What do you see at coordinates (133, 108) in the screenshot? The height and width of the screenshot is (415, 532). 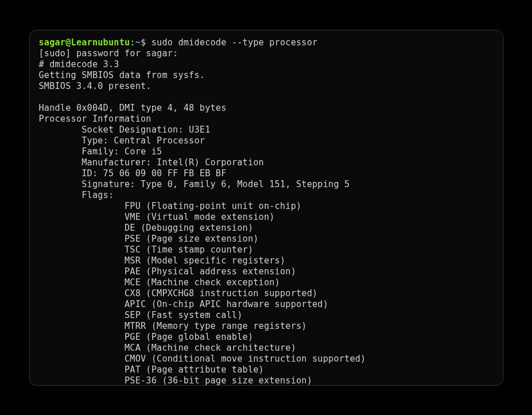 I see `output-handle: Handle 0x004D, DMI type 4, 48 bytes` at bounding box center [133, 108].